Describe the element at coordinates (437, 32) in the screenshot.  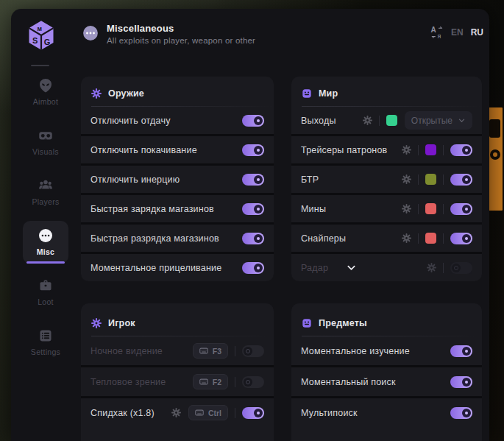
I see `translate-icon` at that location.